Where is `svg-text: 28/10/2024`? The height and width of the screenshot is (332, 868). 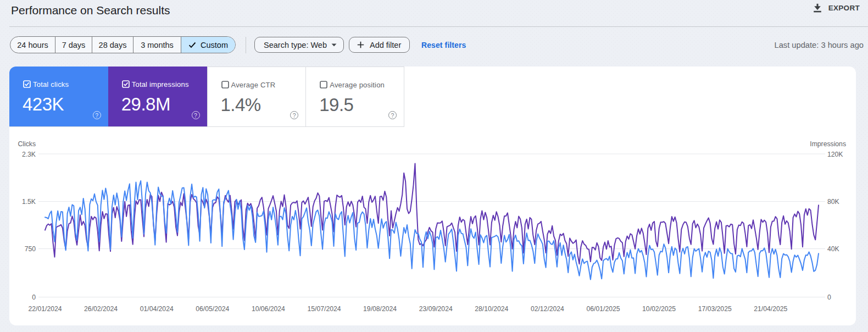 svg-text: 28/10/2024 is located at coordinates (491, 309).